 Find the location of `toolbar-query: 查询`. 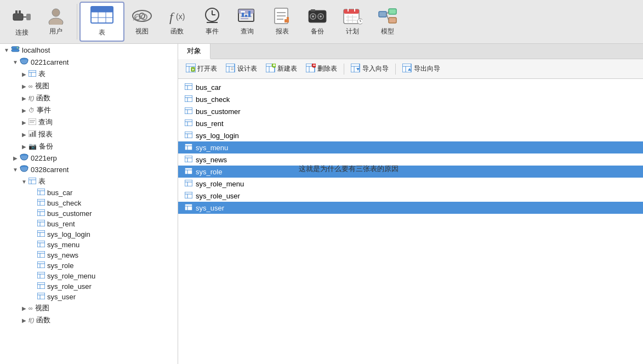

toolbar-query: 查询 is located at coordinates (247, 22).